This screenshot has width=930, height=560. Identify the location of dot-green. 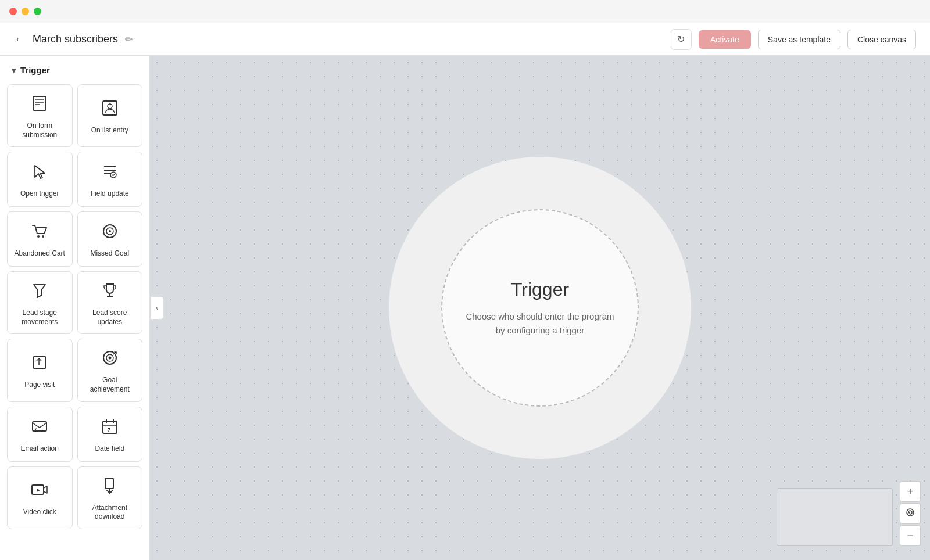
(37, 12).